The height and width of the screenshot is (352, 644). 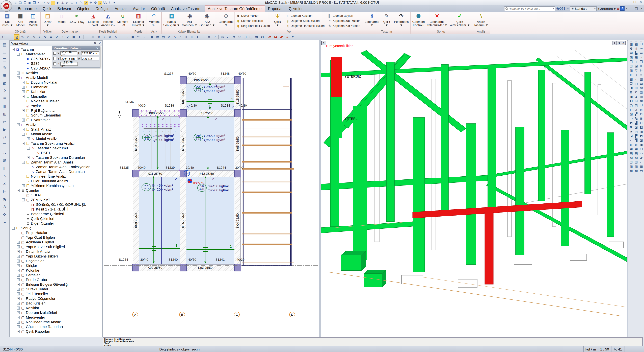 What do you see at coordinates (56, 256) in the screenshot?
I see `tree-item-yapı-düzensizlikleri: +▢Yapı Düzensizlikleri` at bounding box center [56, 256].